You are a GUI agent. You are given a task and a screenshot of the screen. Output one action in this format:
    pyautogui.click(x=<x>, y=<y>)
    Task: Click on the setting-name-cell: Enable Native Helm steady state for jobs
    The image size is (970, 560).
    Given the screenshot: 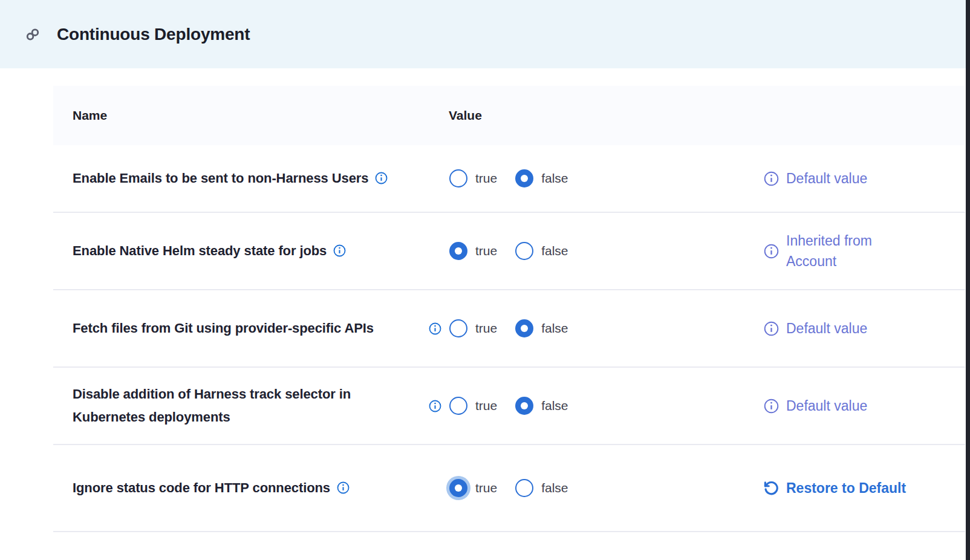 What is the action you would take?
    pyautogui.click(x=241, y=252)
    